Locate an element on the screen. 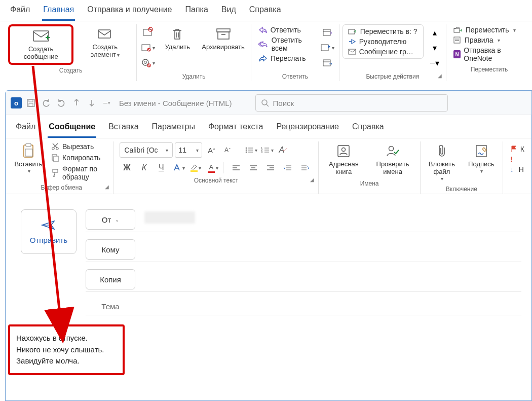 Image resolution: width=532 pixels, height=401 pixels. group-clipboard: Вставить▾ Вырезать Копировать Формат по … is located at coordinates (62, 167).